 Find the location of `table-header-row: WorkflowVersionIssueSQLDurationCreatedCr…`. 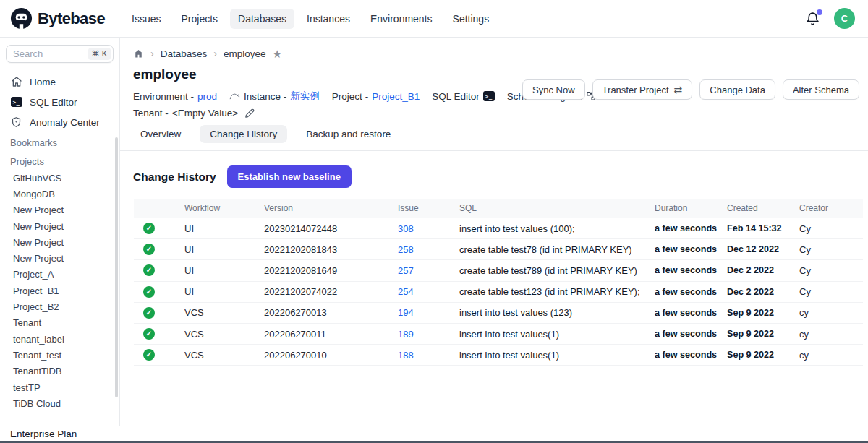

table-header-row: WorkflowVersionIssueSQLDurationCreatedCr… is located at coordinates (498, 208).